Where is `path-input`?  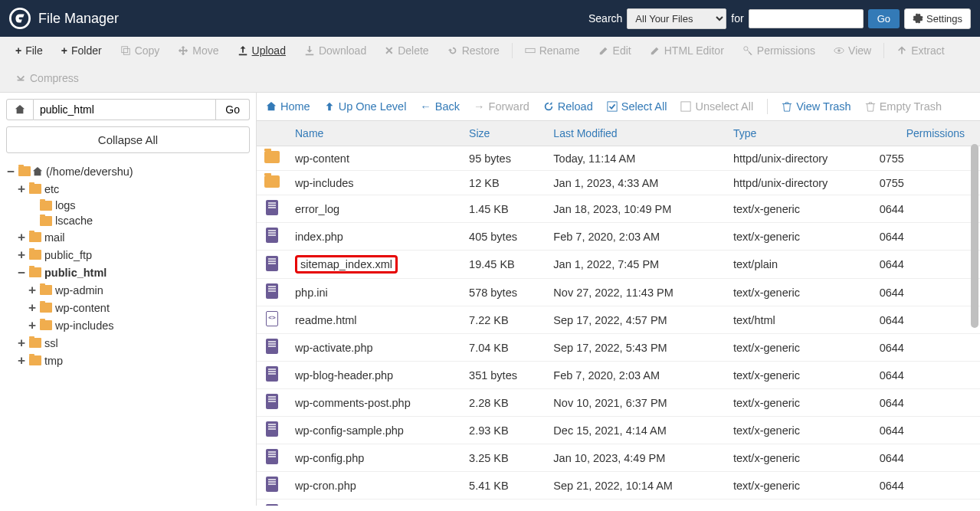 path-input is located at coordinates (125, 110).